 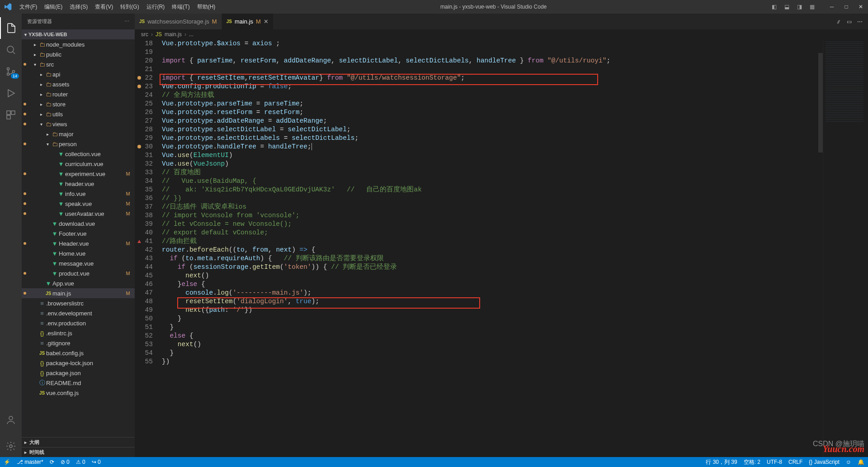 What do you see at coordinates (65, 462) in the screenshot?
I see `errors-status: ⊘ 0` at bounding box center [65, 462].